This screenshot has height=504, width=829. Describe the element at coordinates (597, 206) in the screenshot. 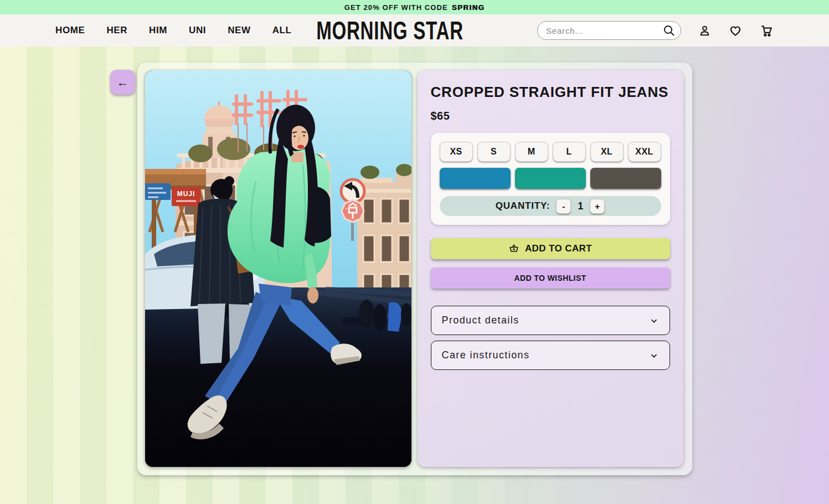

I see `quantity-increase-button: +` at that location.